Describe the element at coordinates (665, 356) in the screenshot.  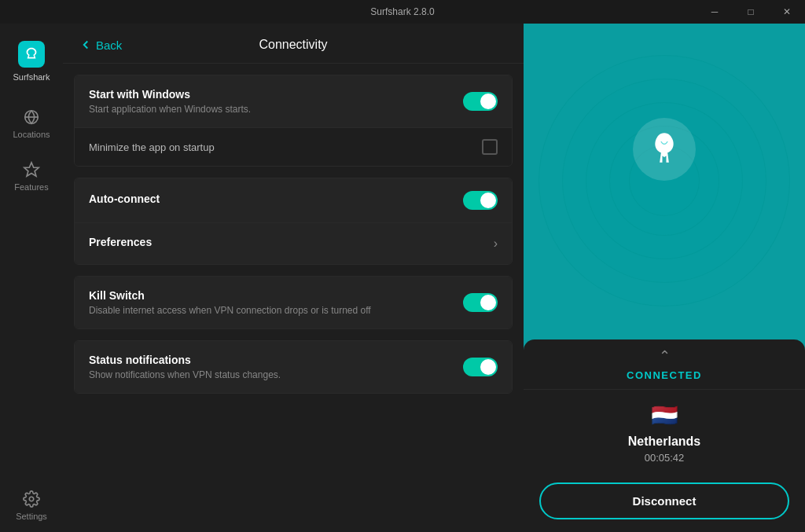
I see `chevron-up-icon: ⌃` at that location.